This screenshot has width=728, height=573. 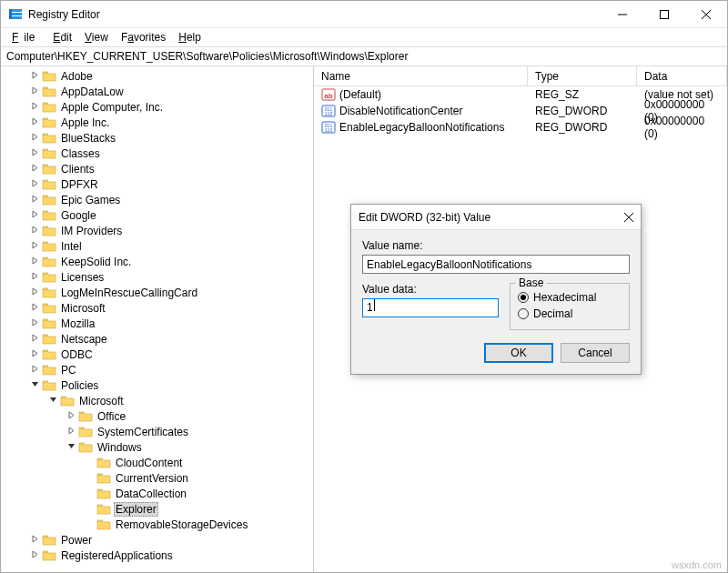 I want to click on address-text: Computer\HKEY_CURRENT_USER\Software\Poli…, so click(x=207, y=56).